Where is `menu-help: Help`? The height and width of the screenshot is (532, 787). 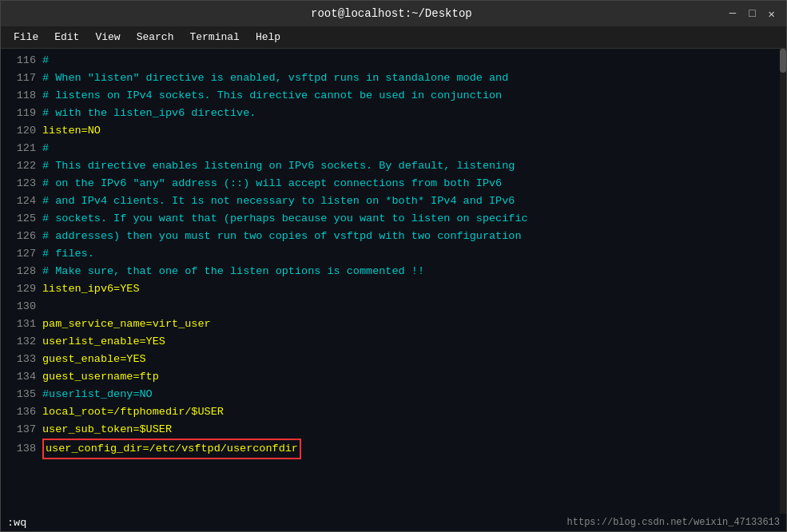
menu-help: Help is located at coordinates (268, 37).